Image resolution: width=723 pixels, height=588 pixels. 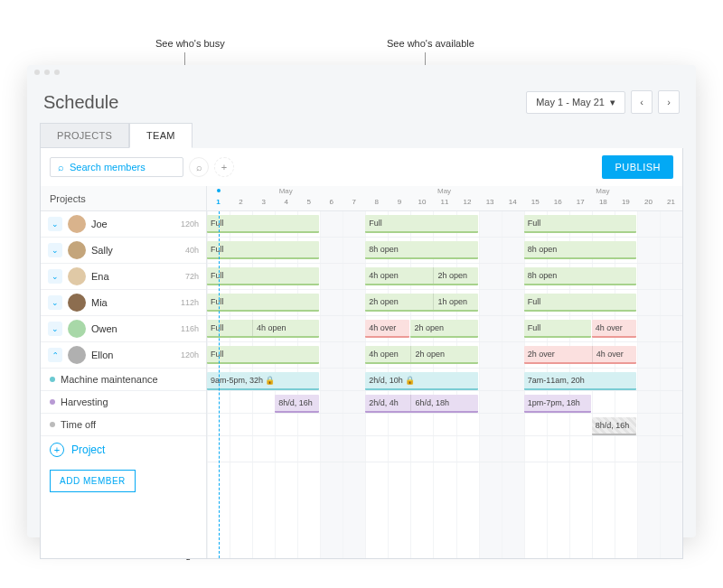 What do you see at coordinates (123, 450) in the screenshot?
I see `add-project-button: + Project` at bounding box center [123, 450].